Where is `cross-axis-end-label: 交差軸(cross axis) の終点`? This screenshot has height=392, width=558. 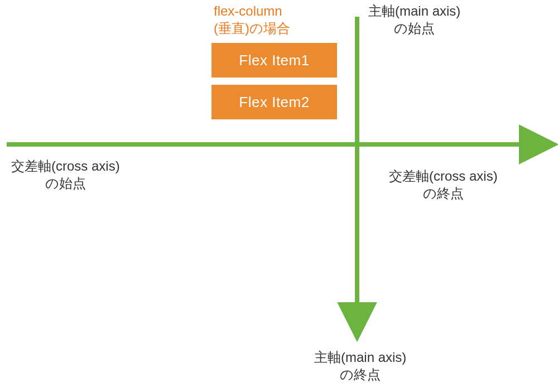 cross-axis-end-label: 交差軸(cross axis) の終点 is located at coordinates (443, 185).